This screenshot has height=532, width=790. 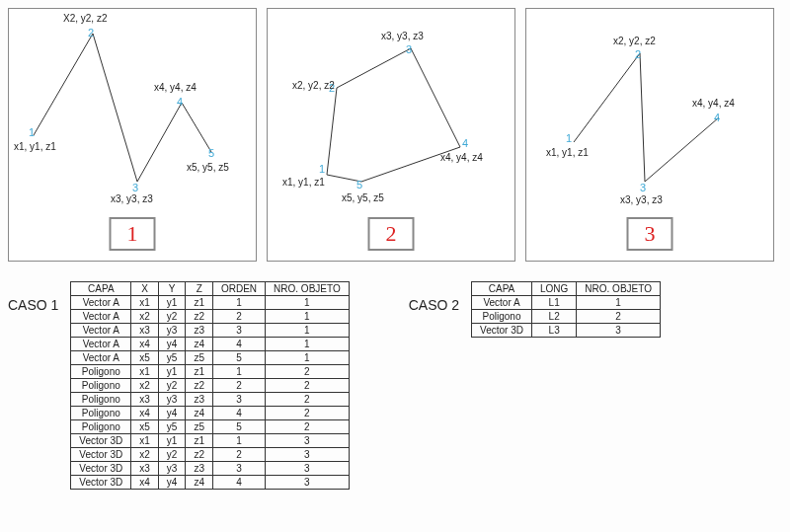 I want to click on caso1-label: CASO 1, so click(x=34, y=297).